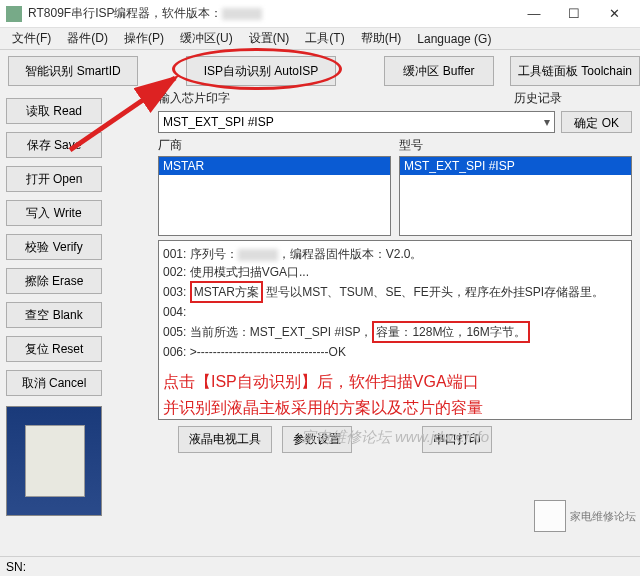  I want to click on app-icon, so click(14, 14).